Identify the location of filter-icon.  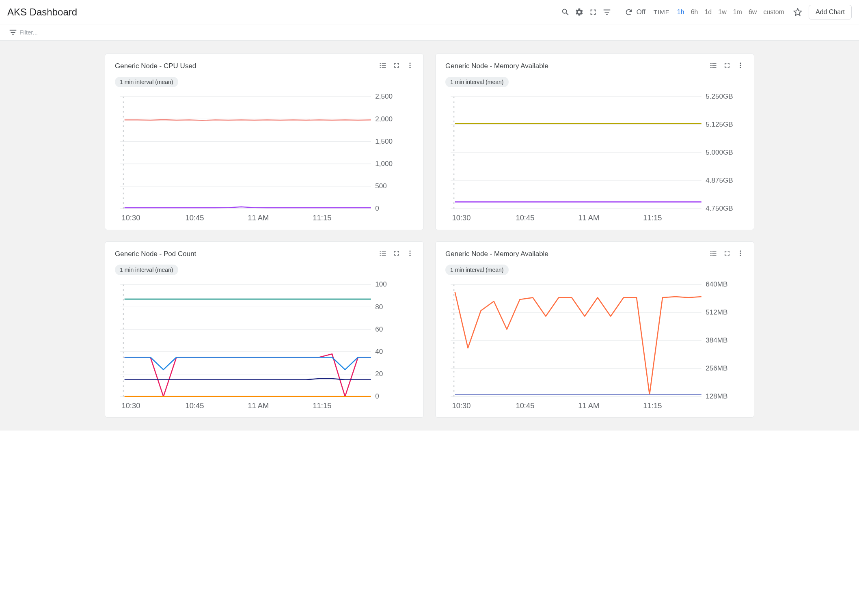
(607, 12).